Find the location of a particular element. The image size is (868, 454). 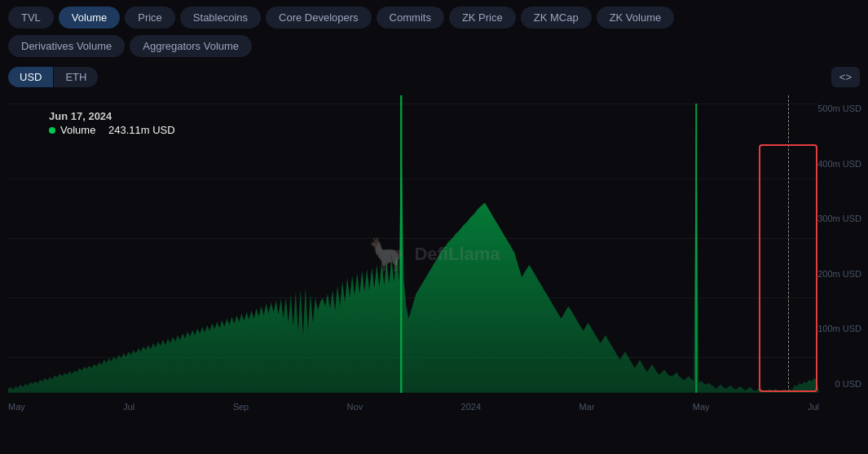

x-axis: MayJulSepNov2024MarMayJul is located at coordinates (414, 407).